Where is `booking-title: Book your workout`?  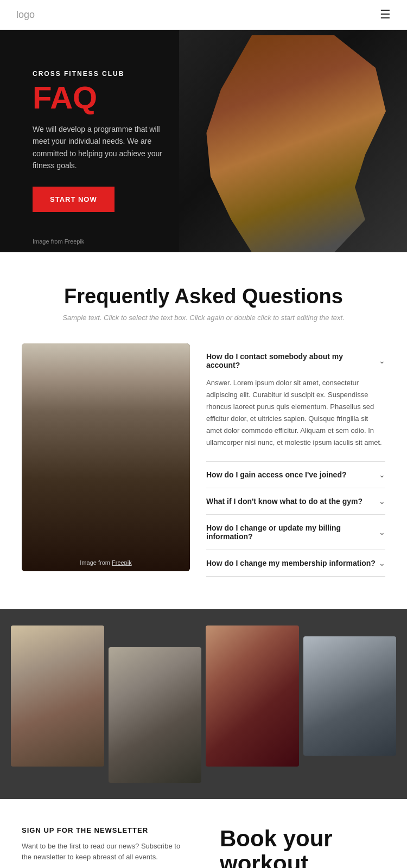
booking-title: Book your workout is located at coordinates (303, 847).